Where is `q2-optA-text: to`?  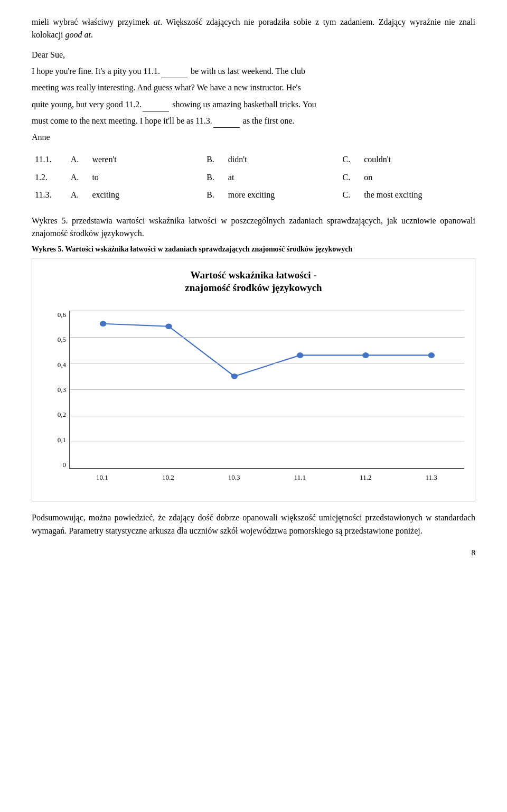
q2-optA-text: to is located at coordinates (146, 178).